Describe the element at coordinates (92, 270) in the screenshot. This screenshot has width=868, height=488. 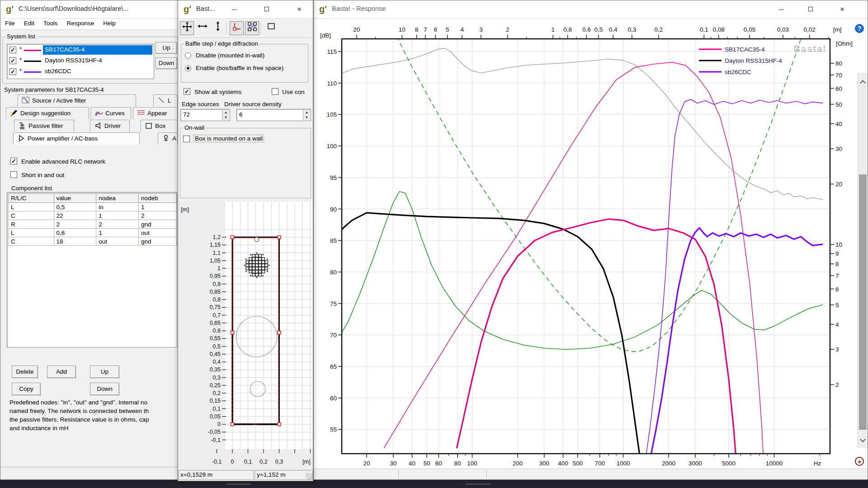
I see `component-listbox: R/L/CvaluenodeanodebL0,5in1C2212R22gndL0…` at that location.